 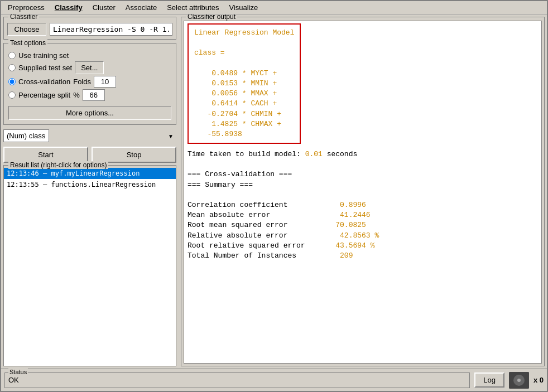 I want to click on model-coeff-cach: 0.6414 * CACH +, so click(x=244, y=104).